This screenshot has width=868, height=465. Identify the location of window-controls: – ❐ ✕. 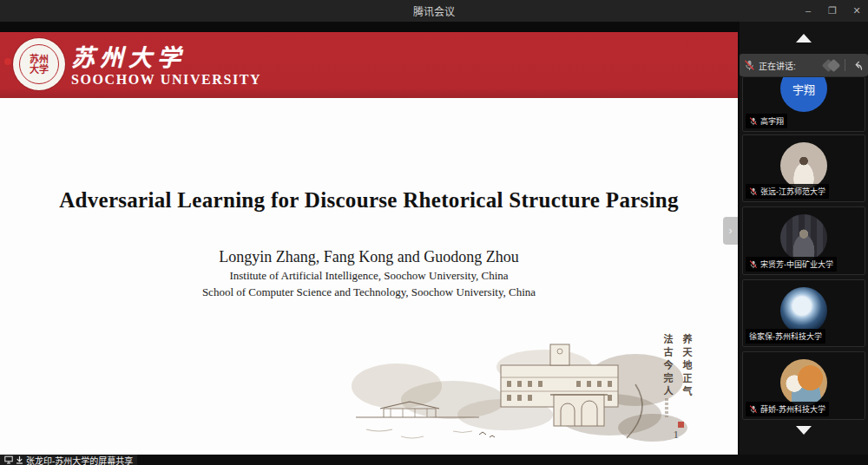
(832, 10).